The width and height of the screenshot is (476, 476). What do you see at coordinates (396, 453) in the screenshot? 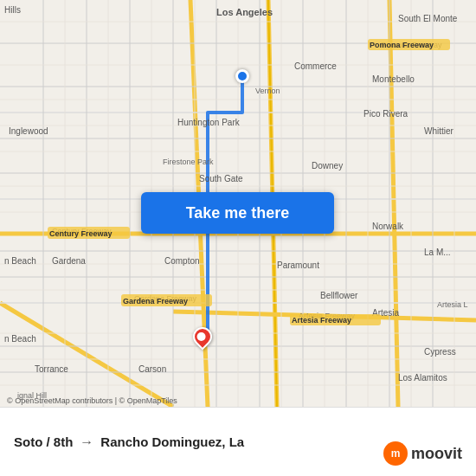
I see `moovit-icon: m` at bounding box center [396, 453].